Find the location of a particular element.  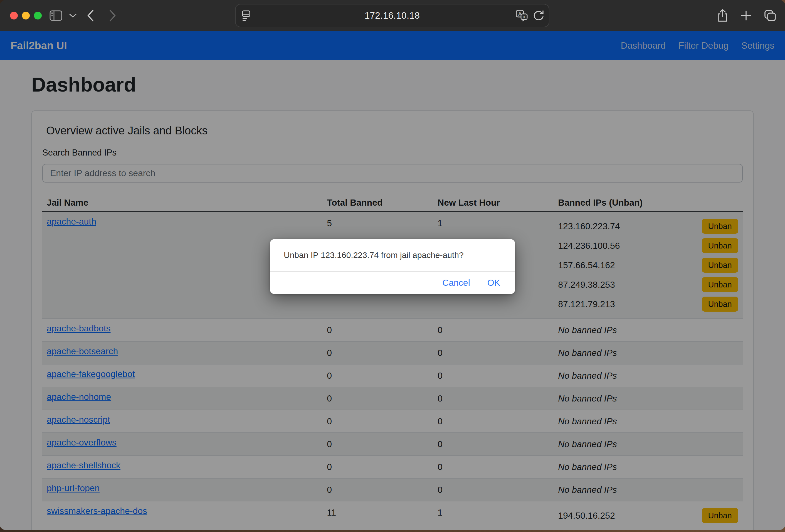

translate-icon: A x is located at coordinates (522, 16).